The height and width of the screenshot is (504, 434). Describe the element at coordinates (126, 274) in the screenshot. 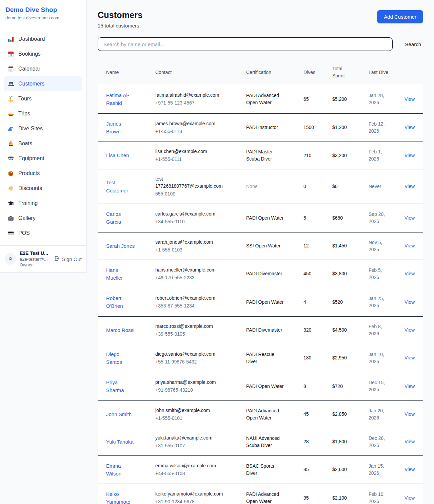

I see `customer-name-cell: Hans Mueller` at that location.